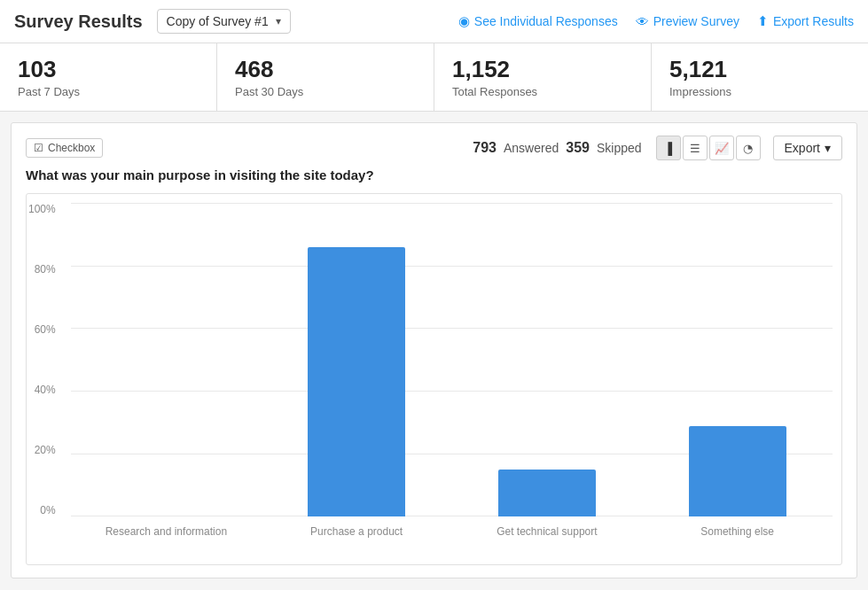  Describe the element at coordinates (223, 21) in the screenshot. I see `survey-selector: Copy of Survey #1 ▾` at that location.